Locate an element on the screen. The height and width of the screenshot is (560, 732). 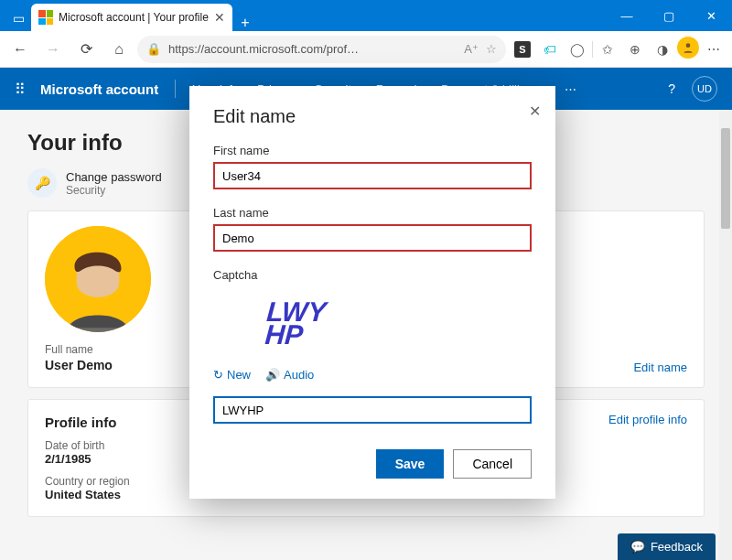
more-icon: ⋯ is located at coordinates (714, 49).